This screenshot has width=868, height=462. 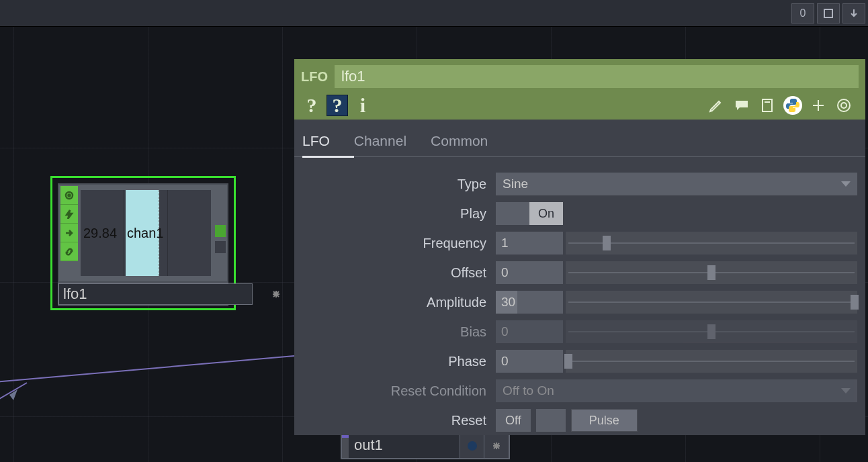 What do you see at coordinates (472, 446) in the screenshot?
I see `display-flag-icon` at bounding box center [472, 446].